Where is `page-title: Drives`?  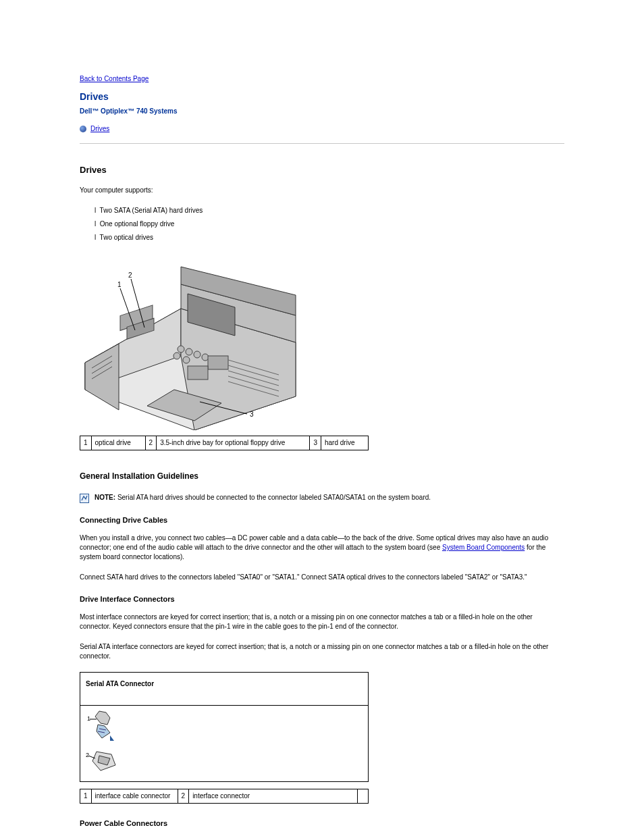 page-title: Drives is located at coordinates (322, 97).